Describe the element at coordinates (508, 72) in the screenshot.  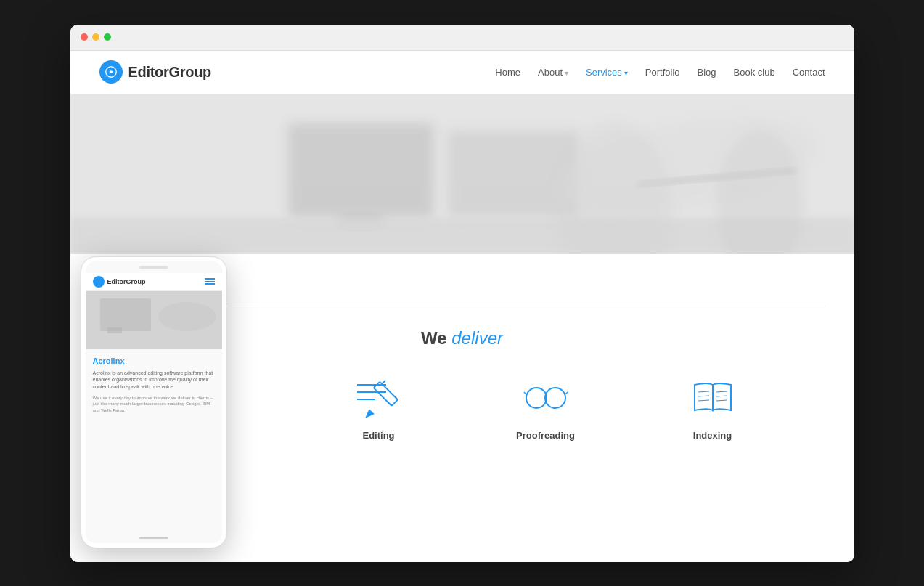
I see `nav-item-home: Home` at that location.